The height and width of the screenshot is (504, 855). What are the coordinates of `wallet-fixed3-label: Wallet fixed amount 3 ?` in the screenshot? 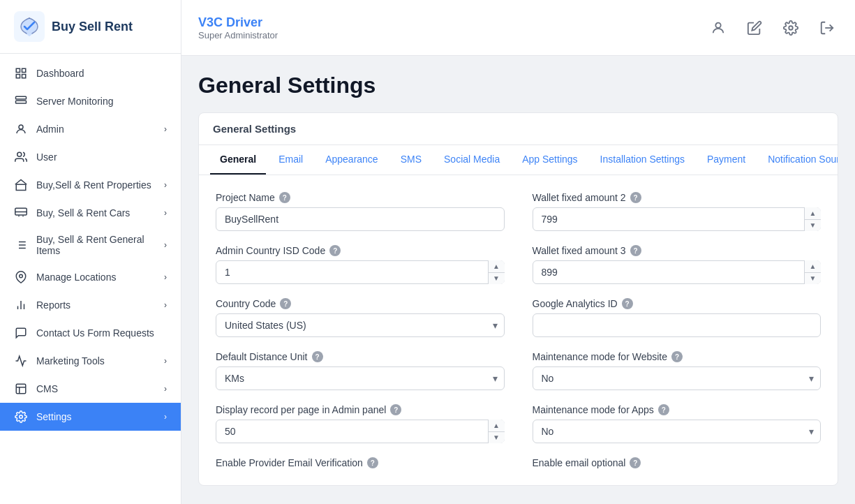 It's located at (677, 251).